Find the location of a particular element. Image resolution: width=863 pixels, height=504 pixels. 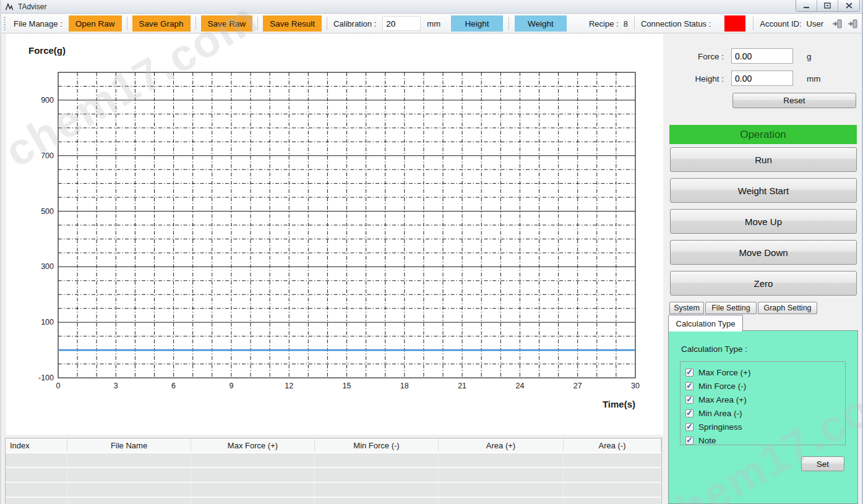

tab-file-setting: File Setting is located at coordinates (731, 308).